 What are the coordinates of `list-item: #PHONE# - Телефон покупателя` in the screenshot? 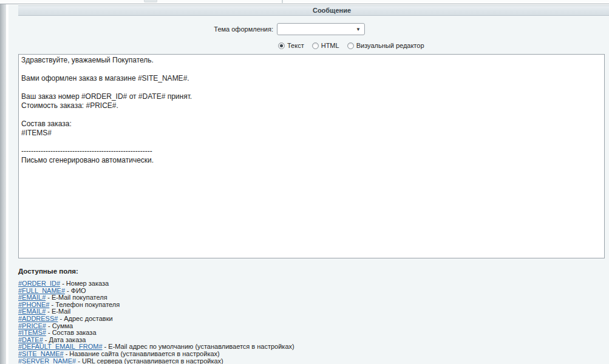 It's located at (310, 305).